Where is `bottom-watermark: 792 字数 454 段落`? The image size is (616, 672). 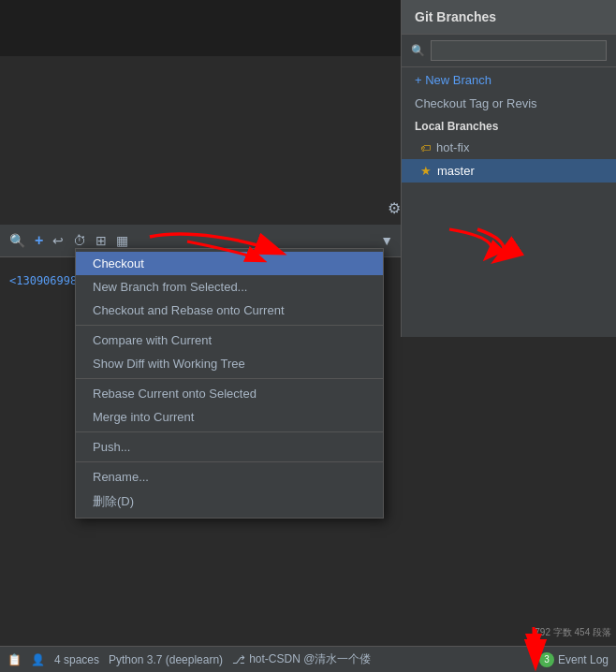
bottom-watermark: 792 字数 454 段落 is located at coordinates (573, 633).